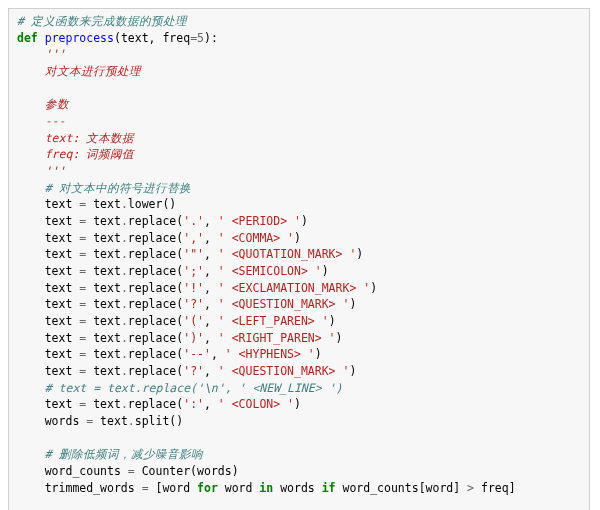 This screenshot has height=510, width=600. I want to click on docstring: 对文本进行预处理, so click(79, 71).